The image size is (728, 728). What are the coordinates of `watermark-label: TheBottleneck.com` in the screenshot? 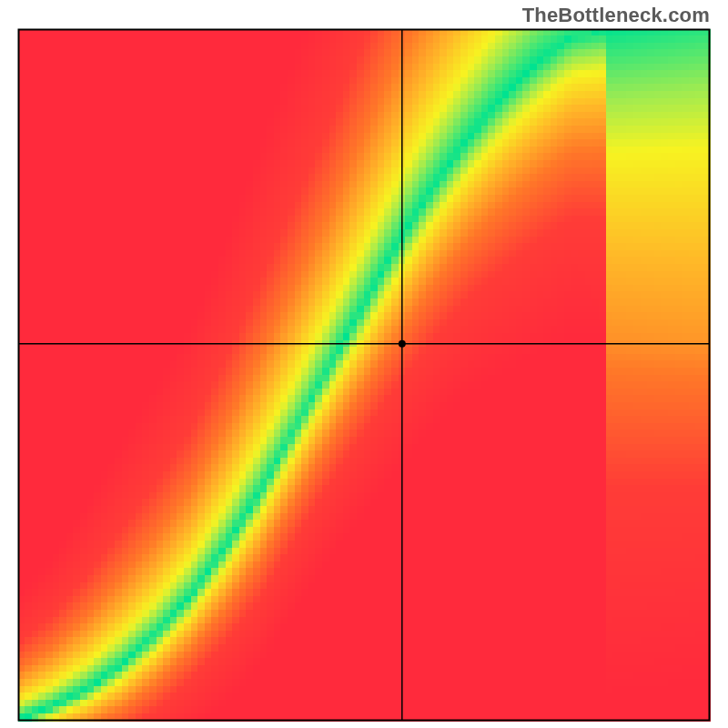 It's located at (616, 15).